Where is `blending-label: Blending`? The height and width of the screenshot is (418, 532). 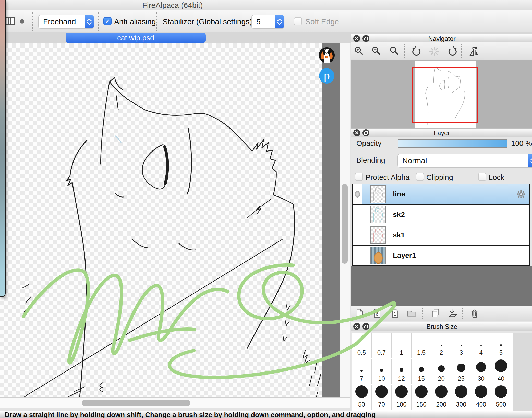
blending-label: Blending is located at coordinates (371, 160).